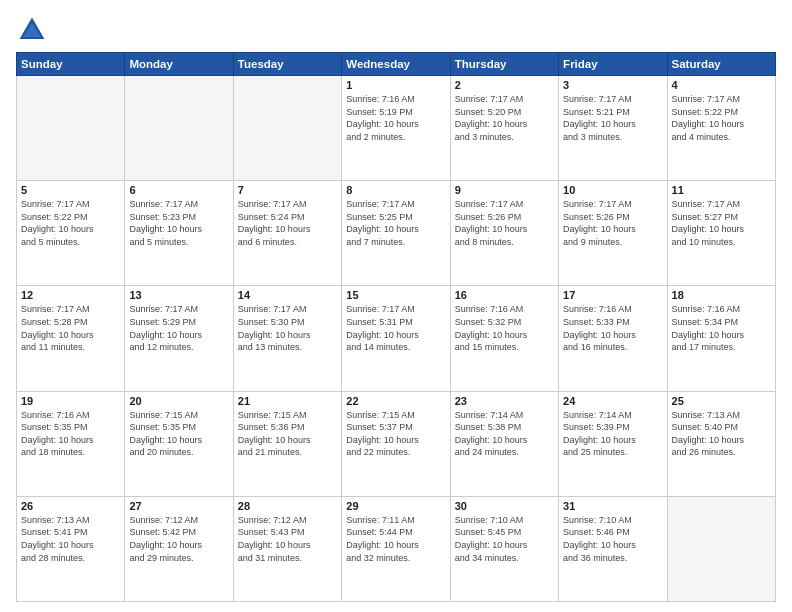 The width and height of the screenshot is (792, 612). Describe the element at coordinates (612, 118) in the screenshot. I see `day-info: Sunrise: 7:17 AM Sunset: 5:21 PM Dayligh…` at that location.